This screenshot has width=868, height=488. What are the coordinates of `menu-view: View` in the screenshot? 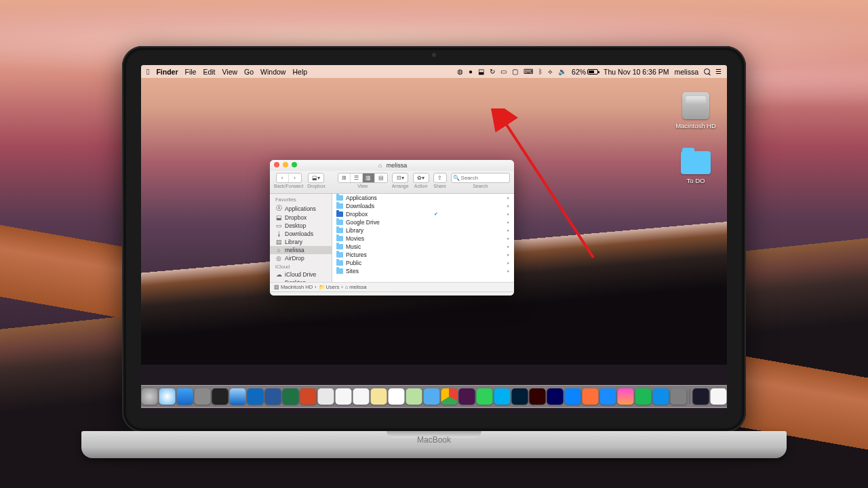 It's located at (231, 72).